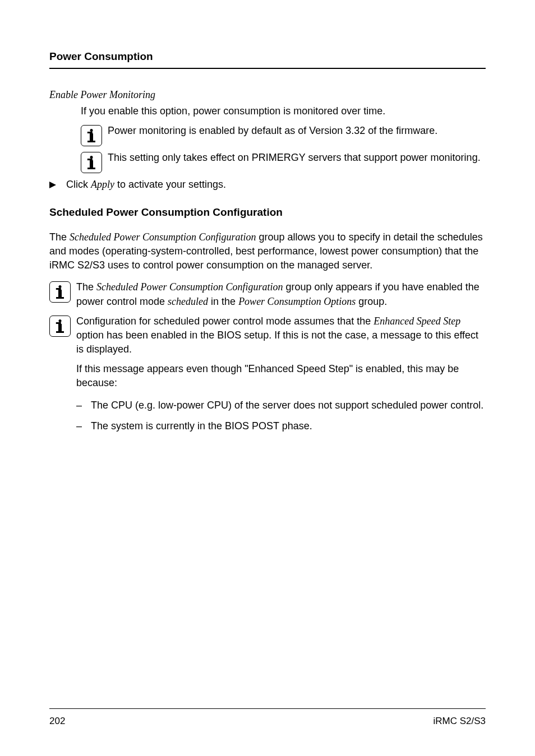 The width and height of the screenshot is (535, 756). Describe the element at coordinates (268, 59) in the screenshot. I see `page-header: Power Consumption` at that location.